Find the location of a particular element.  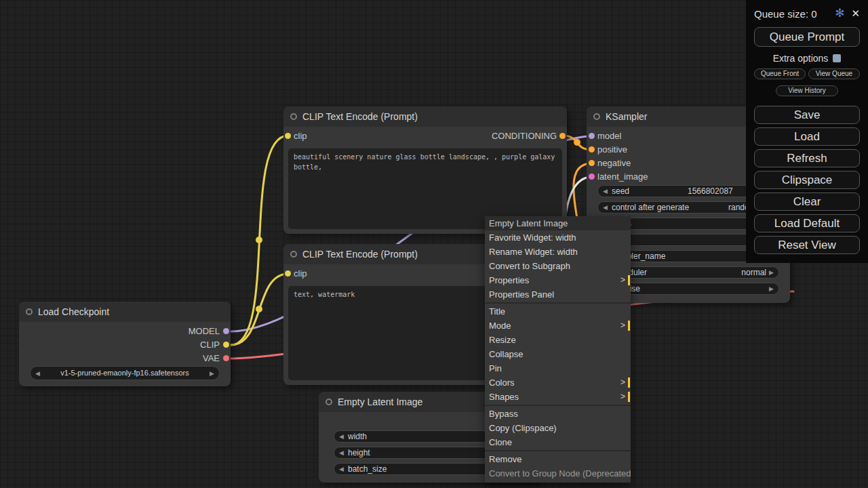

menu-item-pin: Pin is located at coordinates (557, 369).